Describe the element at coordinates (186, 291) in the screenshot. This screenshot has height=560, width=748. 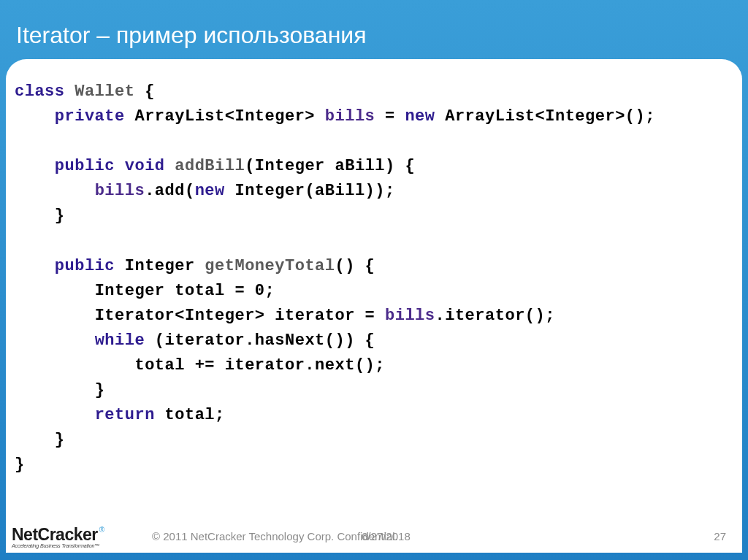
I see `code-text: Integer total = 0;` at that location.